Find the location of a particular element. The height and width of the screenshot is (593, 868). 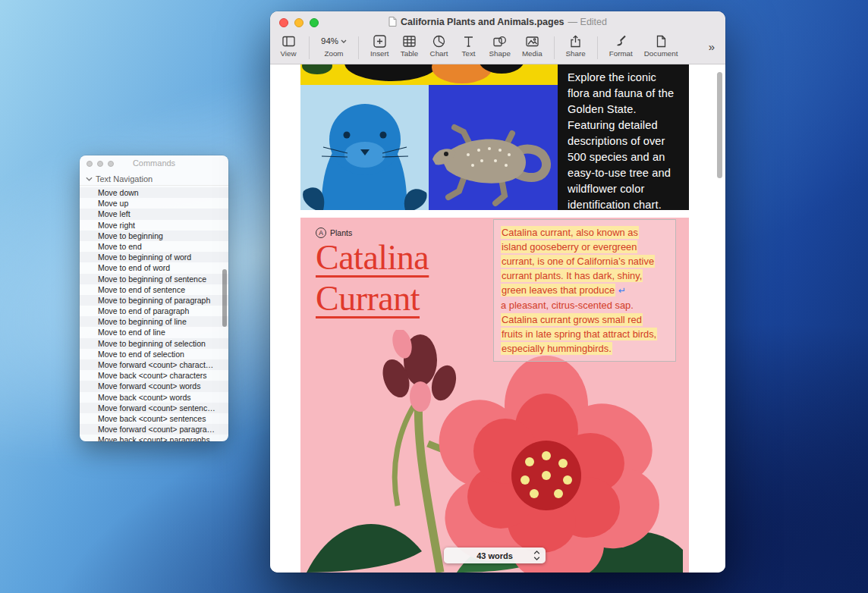

toolbar-overflow-button: » is located at coordinates (712, 43).